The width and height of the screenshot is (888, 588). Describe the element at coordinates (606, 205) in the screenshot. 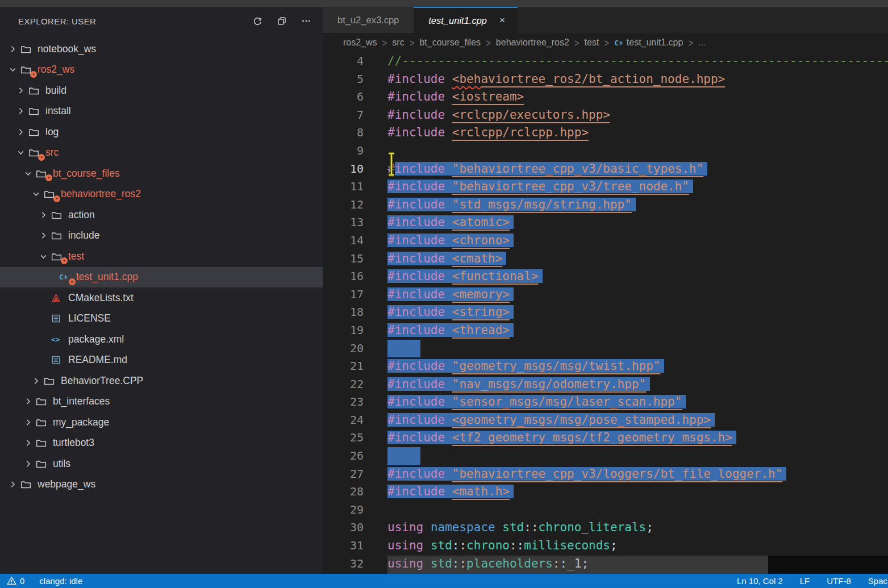

I see `code-line-12: 12#include "std_msgs/msg/string.hpp"` at that location.